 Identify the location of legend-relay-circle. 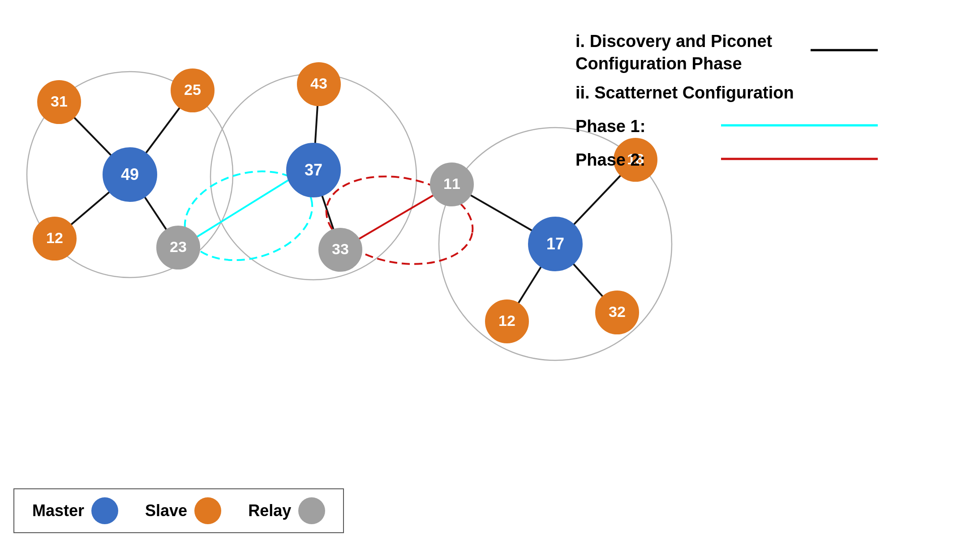
(312, 511).